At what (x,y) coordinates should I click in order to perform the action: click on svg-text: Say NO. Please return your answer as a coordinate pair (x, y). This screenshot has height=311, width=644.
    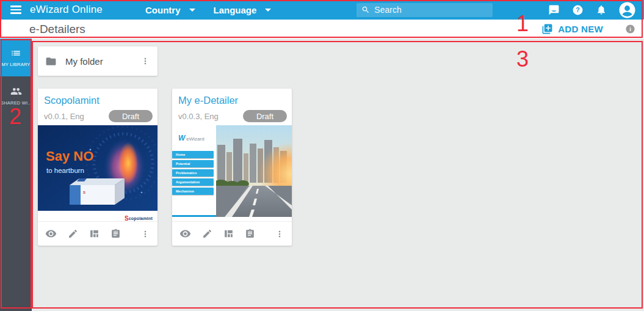
    Looking at the image, I should click on (70, 156).